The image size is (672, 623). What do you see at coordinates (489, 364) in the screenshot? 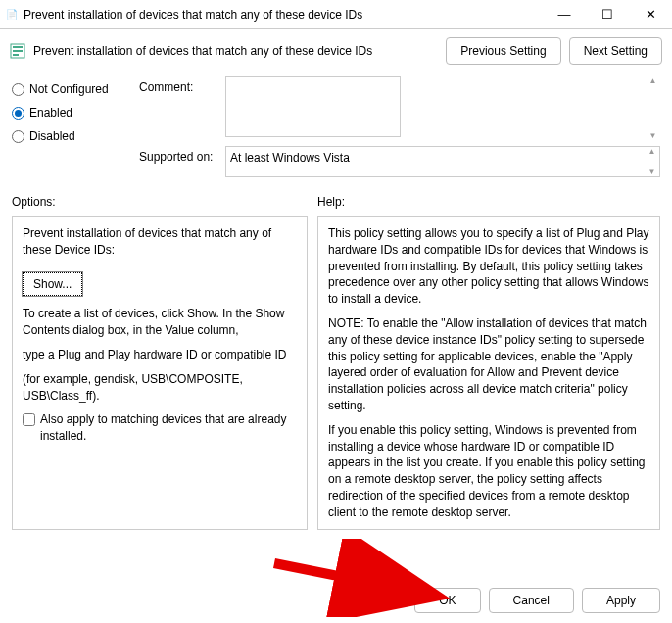
I see `help-text: NOTE: To enable the "Allow installation …` at bounding box center [489, 364].